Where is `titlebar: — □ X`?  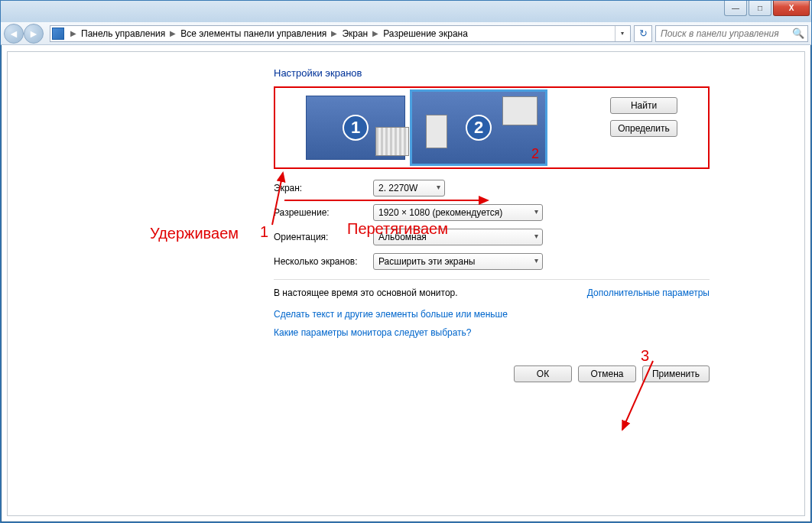
titlebar: — □ X is located at coordinates (406, 11).